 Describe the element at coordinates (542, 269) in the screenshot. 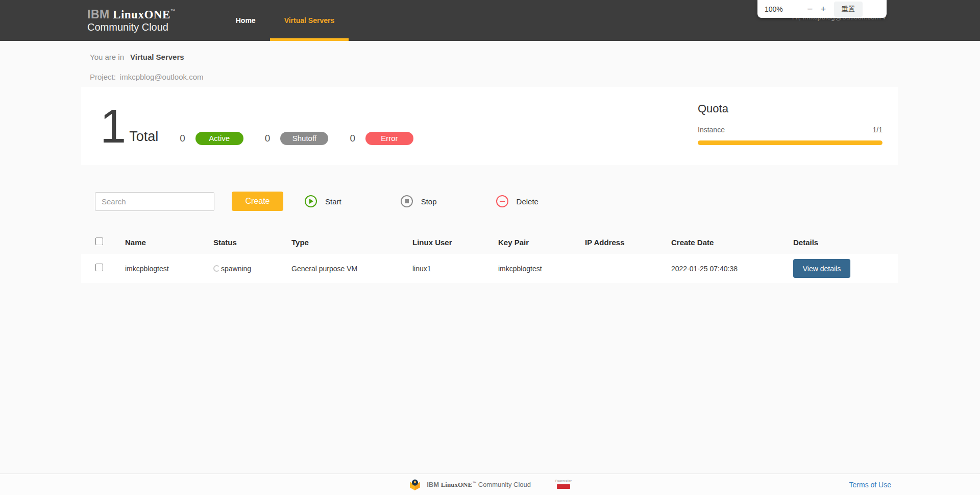

I see `cell-key-pair: imkcpblogtest` at that location.